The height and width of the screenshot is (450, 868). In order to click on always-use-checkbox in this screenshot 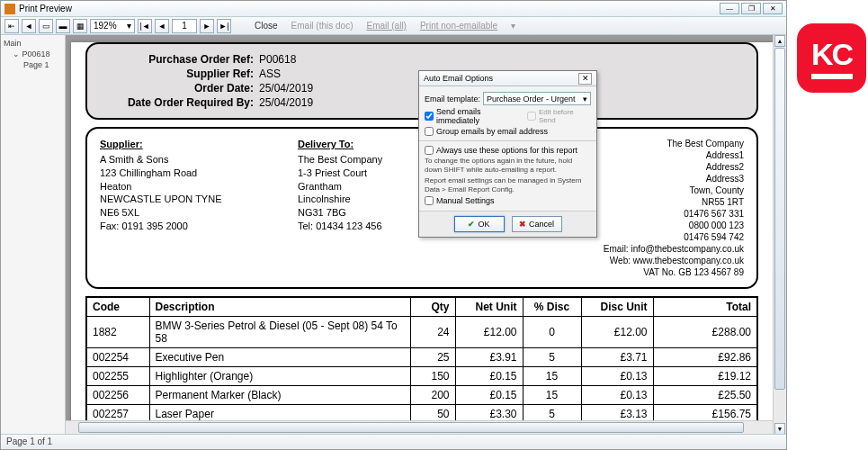, I will do `click(429, 150)`.